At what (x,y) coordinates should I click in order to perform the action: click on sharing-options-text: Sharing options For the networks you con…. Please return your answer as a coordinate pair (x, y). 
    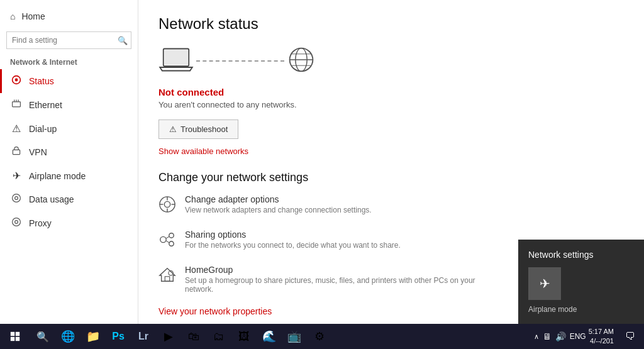
    Looking at the image, I should click on (293, 240).